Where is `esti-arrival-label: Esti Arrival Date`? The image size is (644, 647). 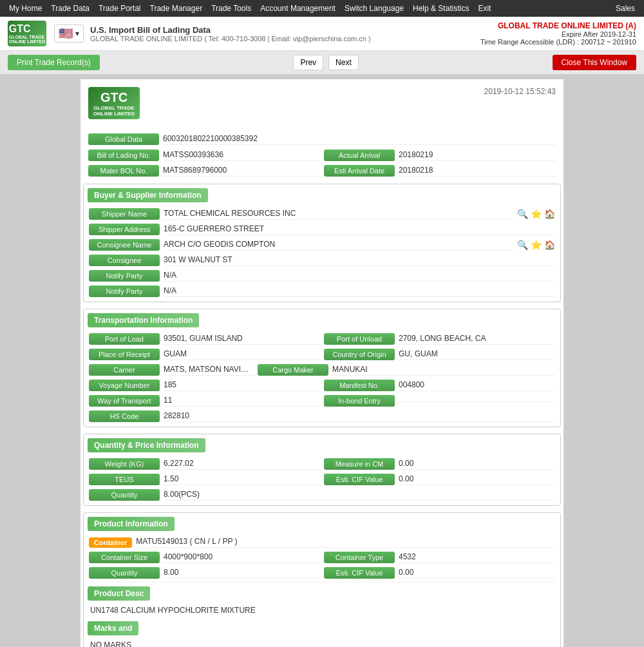 esti-arrival-label: Esti Arrival Date is located at coordinates (359, 171).